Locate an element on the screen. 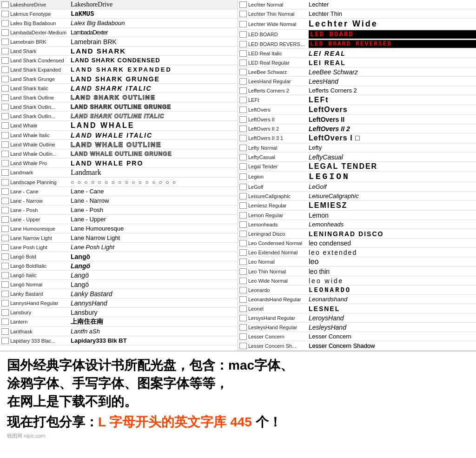  right-font-row: Leningrad DiscoLENINGRAD DISCO is located at coordinates (357, 234).